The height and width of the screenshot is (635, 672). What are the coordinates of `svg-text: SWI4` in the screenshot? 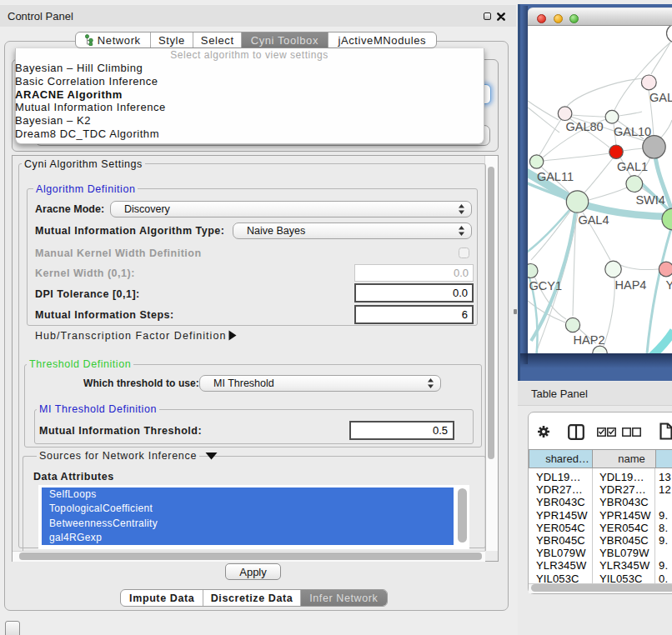 It's located at (650, 200).